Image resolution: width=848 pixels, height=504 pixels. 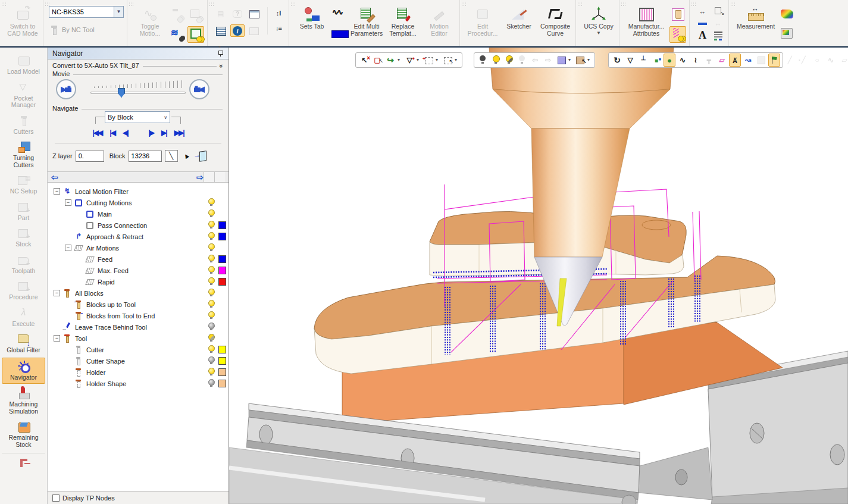 What do you see at coordinates (709, 60) in the screenshot?
I see `tool-pick-icon` at bounding box center [709, 60].